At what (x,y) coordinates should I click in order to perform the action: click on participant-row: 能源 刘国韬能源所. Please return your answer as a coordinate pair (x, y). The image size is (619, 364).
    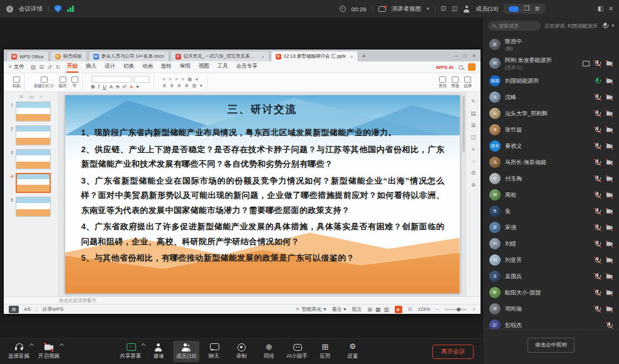
    Looking at the image, I should click on (551, 81).